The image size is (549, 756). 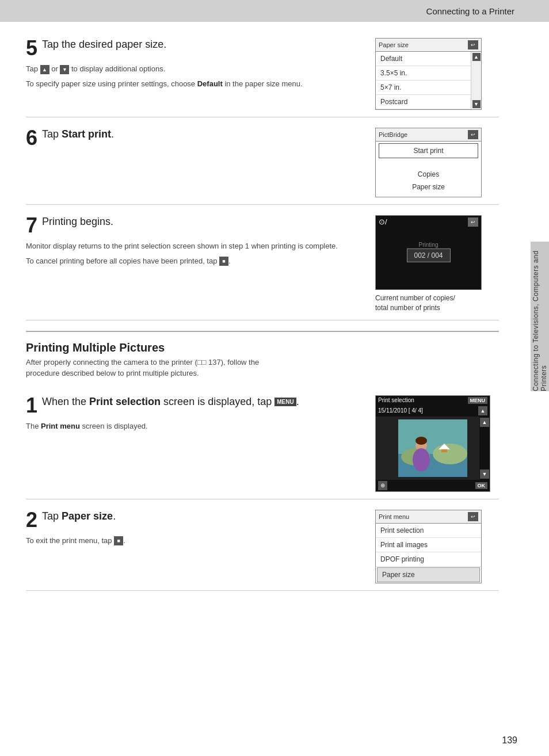 What do you see at coordinates (433, 411) in the screenshot?
I see `ps-date-row: 15/11/2010 [ 4/ 4] ▲` at bounding box center [433, 411].